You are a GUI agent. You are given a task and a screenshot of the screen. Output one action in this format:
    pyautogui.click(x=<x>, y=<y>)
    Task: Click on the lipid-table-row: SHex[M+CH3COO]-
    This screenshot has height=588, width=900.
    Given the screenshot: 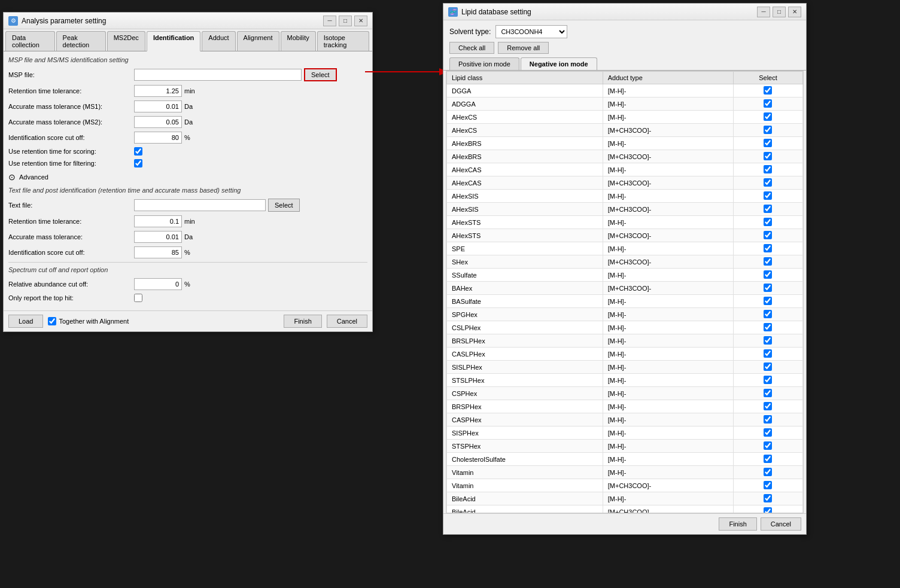 What is the action you would take?
    pyautogui.click(x=625, y=262)
    